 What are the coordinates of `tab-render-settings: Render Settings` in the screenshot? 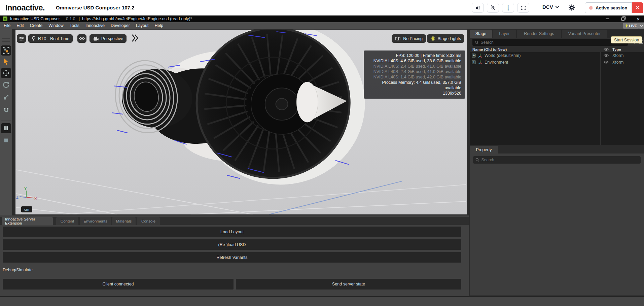 It's located at (539, 34).